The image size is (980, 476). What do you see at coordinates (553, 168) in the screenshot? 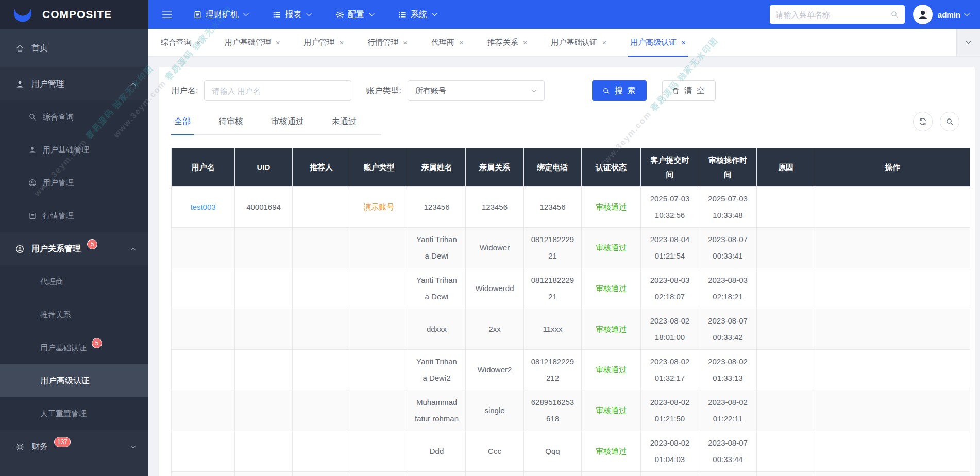
I see `column-header: 绑定电话` at bounding box center [553, 168].